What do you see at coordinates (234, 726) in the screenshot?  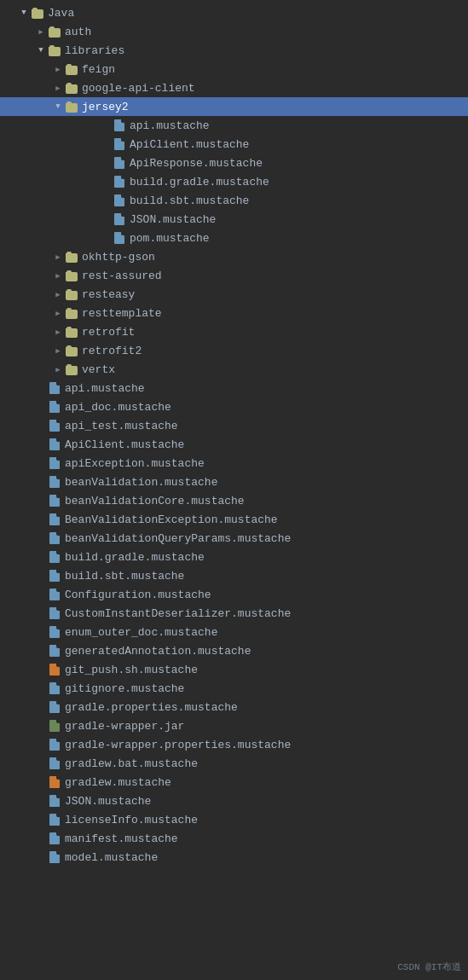 I see `tree-item-gradle-wrapper-jar: gradle-wrapper.jar` at bounding box center [234, 726].